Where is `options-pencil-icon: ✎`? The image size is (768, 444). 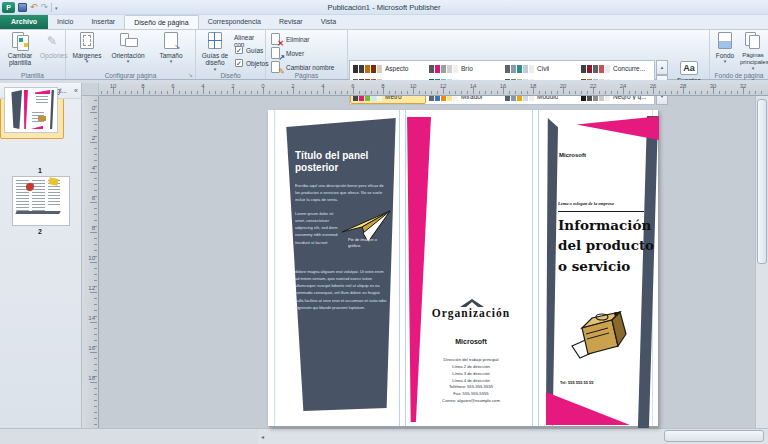
options-pencil-icon: ✎ is located at coordinates (52, 41).